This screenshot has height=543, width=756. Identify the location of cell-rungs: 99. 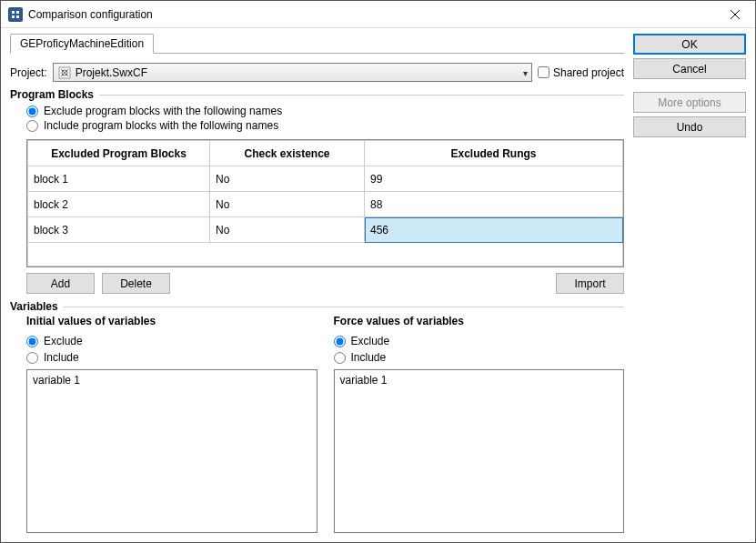
(494, 179).